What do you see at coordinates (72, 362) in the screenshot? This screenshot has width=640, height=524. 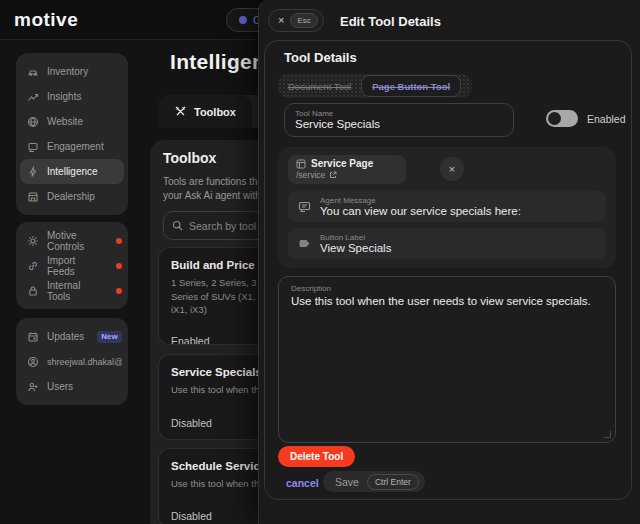 I see `sidebar-account-group: Updates New shreejwal.dhakal@m Users` at bounding box center [72, 362].